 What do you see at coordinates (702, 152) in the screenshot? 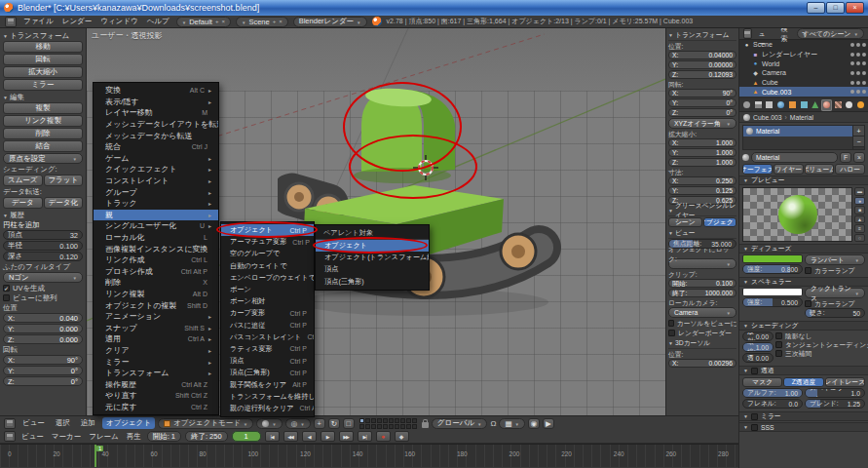
I see `scale-axis-field: Y: 1.000` at bounding box center [702, 152].